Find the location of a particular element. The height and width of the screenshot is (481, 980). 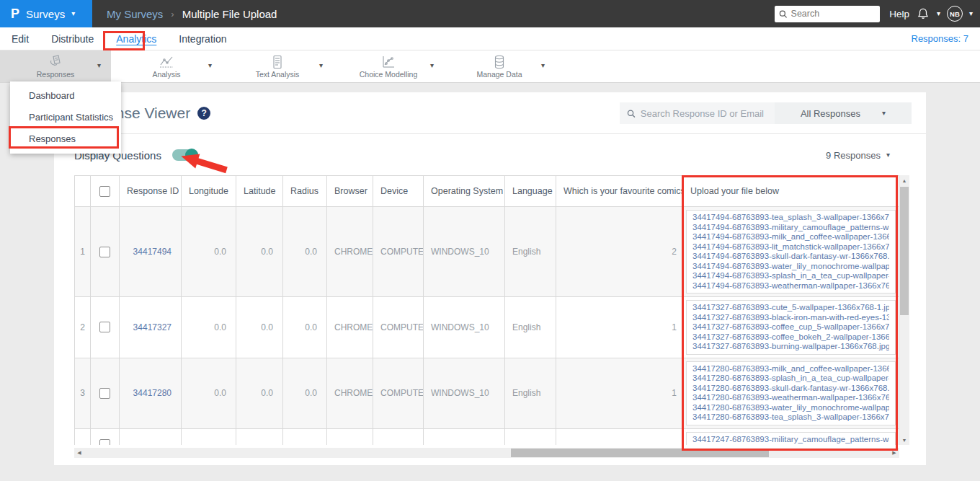

column-header-label: Latitude is located at coordinates (259, 191).